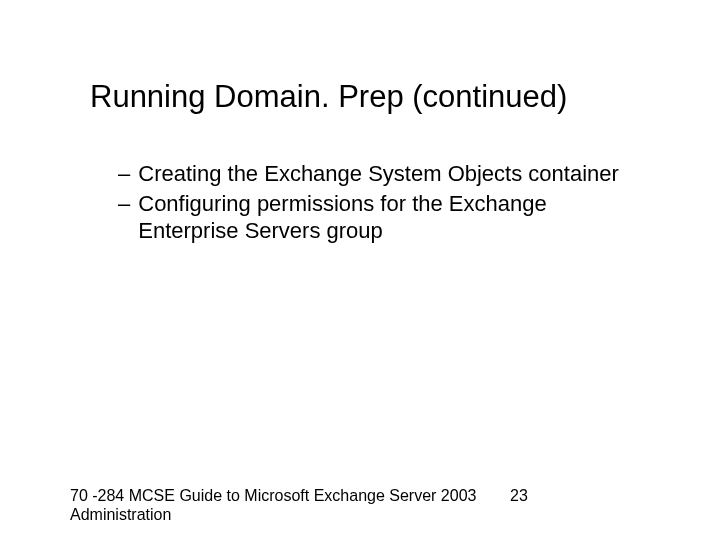 The height and width of the screenshot is (540, 720). Describe the element at coordinates (360, 505) in the screenshot. I see `slide-footer: 70 -284 MCSE Guide to Microsoft Exchange…` at that location.